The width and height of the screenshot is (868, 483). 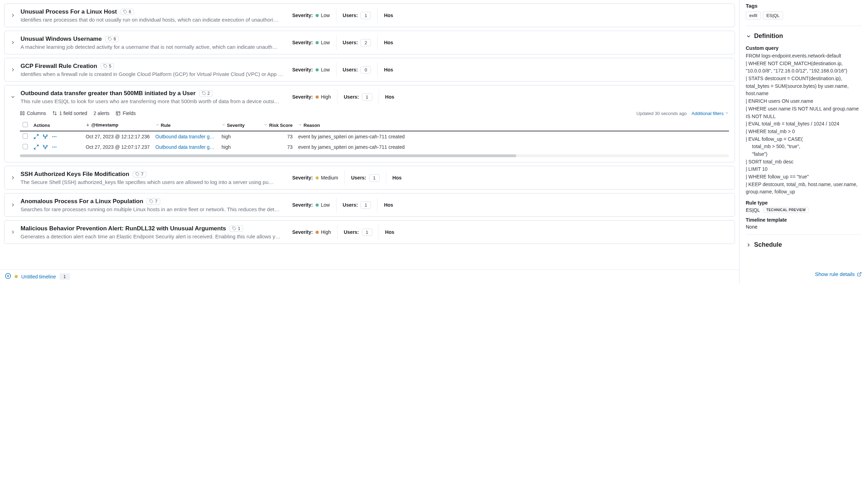 I want to click on timeline-template-label: Timeline template, so click(x=804, y=220).